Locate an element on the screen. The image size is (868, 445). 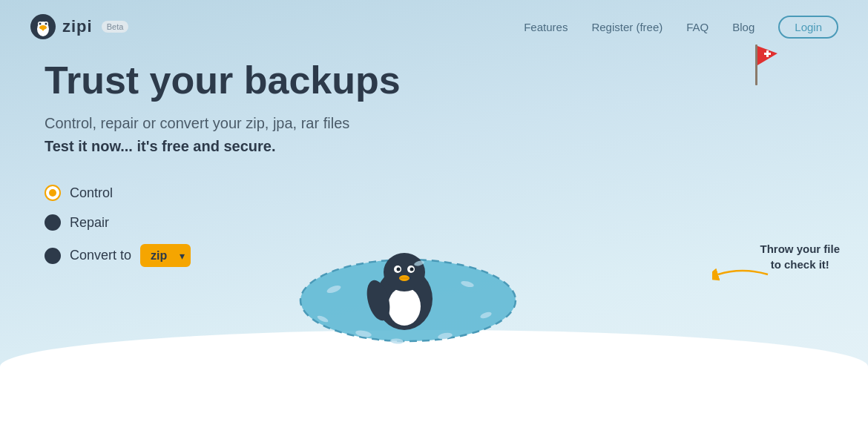
convert-label: Convert to is located at coordinates (101, 255).